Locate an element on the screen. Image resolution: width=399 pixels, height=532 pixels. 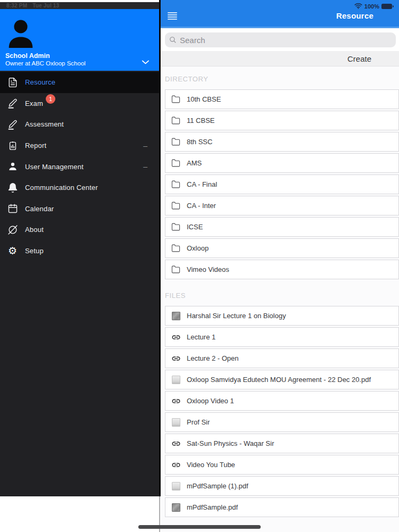
sidebar-item-setup: ⚙ Setup is located at coordinates (80, 251).